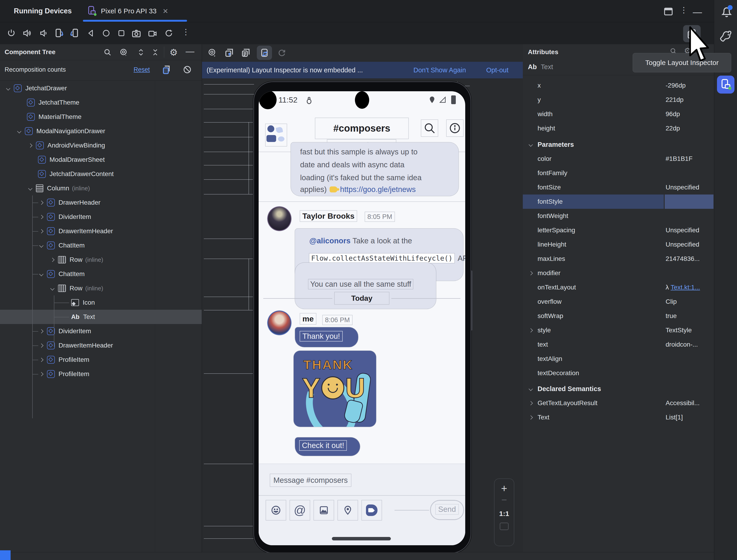  I want to click on tree-item-jetchatdrawercontent: JetchatDrawerContent, so click(101, 174).